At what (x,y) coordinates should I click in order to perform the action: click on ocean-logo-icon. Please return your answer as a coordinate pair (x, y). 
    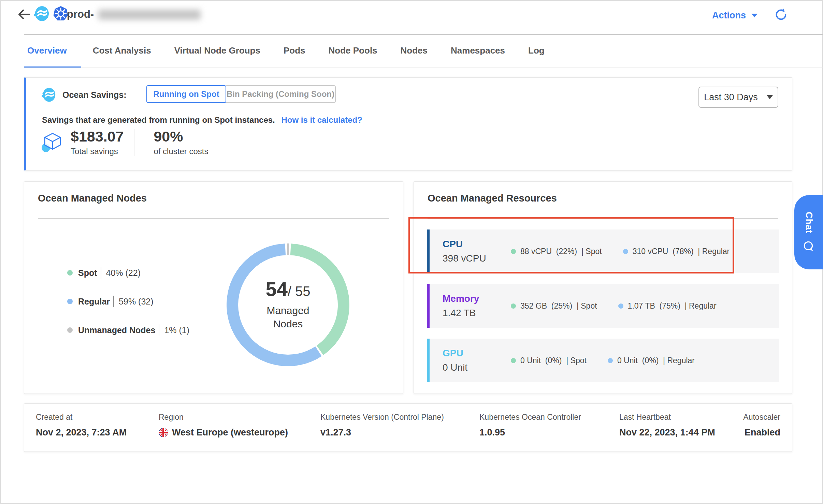
    Looking at the image, I should click on (42, 14).